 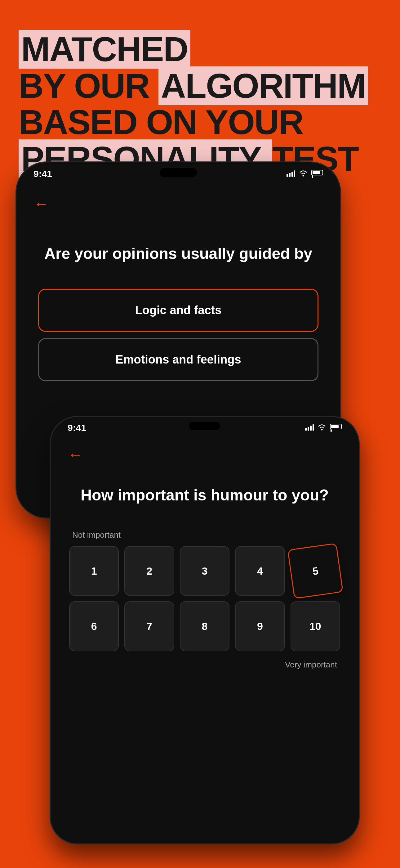 I want to click on status-time-2: 9:41, so click(x=77, y=428).